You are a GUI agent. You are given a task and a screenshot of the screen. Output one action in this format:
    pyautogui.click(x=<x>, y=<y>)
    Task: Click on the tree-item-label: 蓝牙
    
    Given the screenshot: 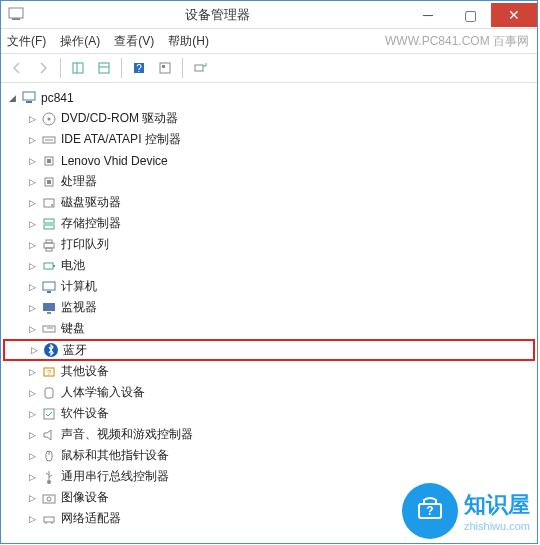 What is the action you would take?
    pyautogui.click(x=75, y=350)
    